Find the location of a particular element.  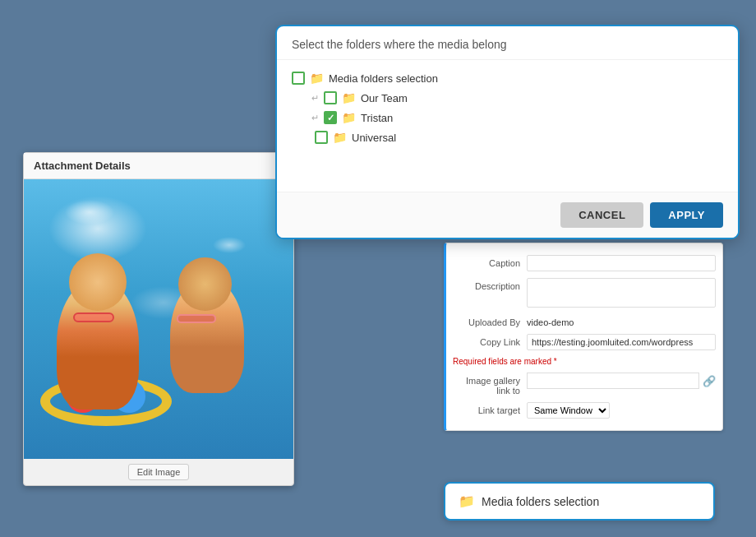

apply-button: APPLY is located at coordinates (687, 215).